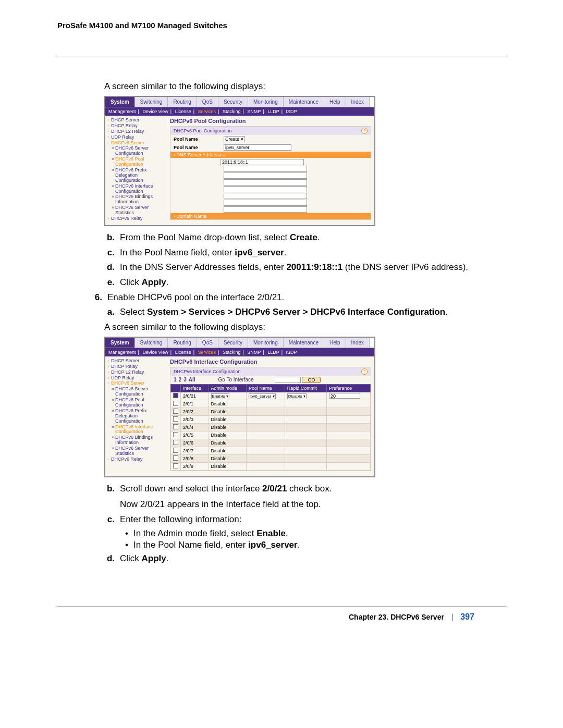 The width and height of the screenshot is (563, 728). What do you see at coordinates (345, 396) in the screenshot?
I see `preference-input` at bounding box center [345, 396].